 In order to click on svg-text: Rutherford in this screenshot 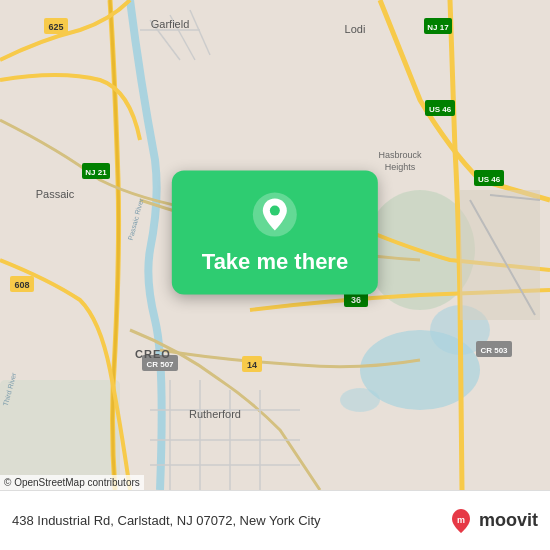, I will do `click(215, 414)`.